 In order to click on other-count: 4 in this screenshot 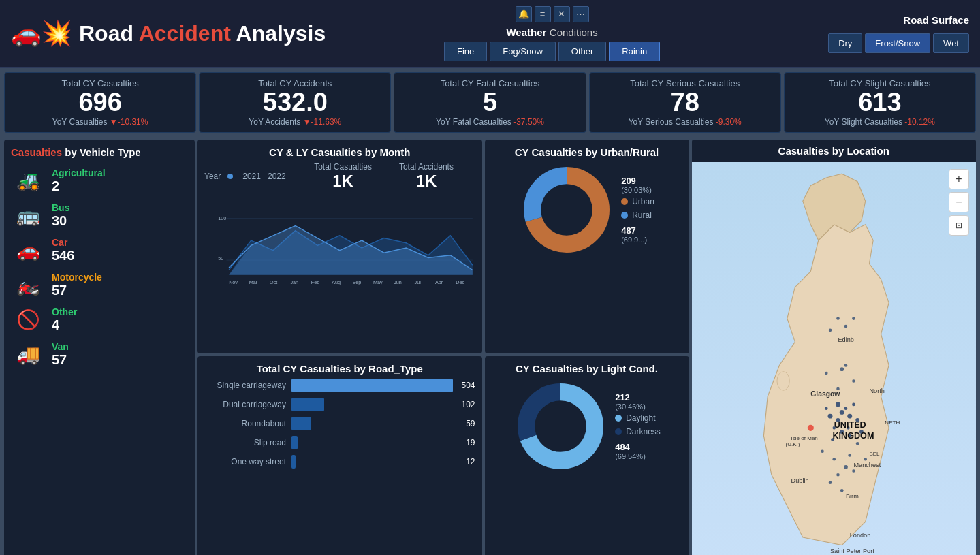, I will do `click(64, 326)`.